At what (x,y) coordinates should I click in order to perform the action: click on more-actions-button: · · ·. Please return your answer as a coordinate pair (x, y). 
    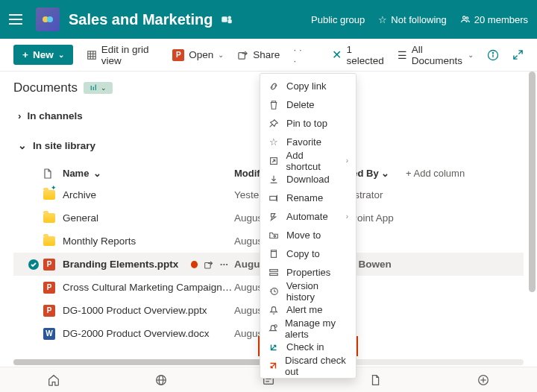
    Looking at the image, I should click on (299, 55).